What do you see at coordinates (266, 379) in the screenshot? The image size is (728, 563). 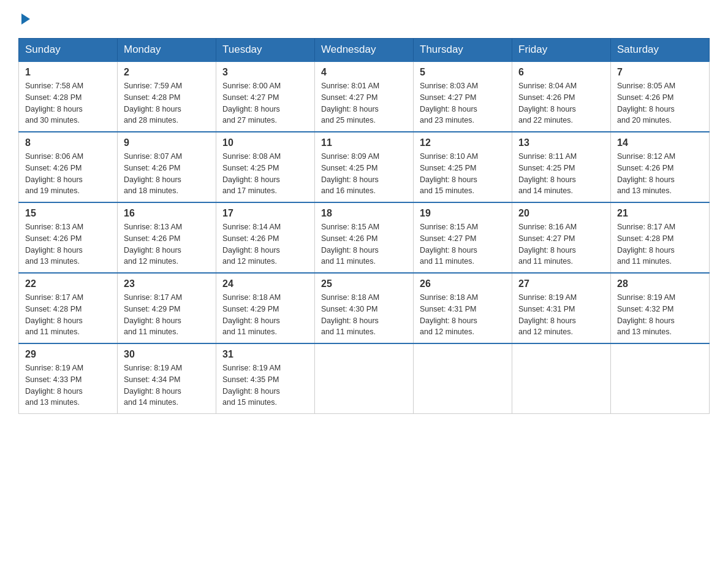 I see `calendar-cell: 31Sunrise: 8:19 AMSunset: 4:35 PMDayligh…` at bounding box center [266, 379].